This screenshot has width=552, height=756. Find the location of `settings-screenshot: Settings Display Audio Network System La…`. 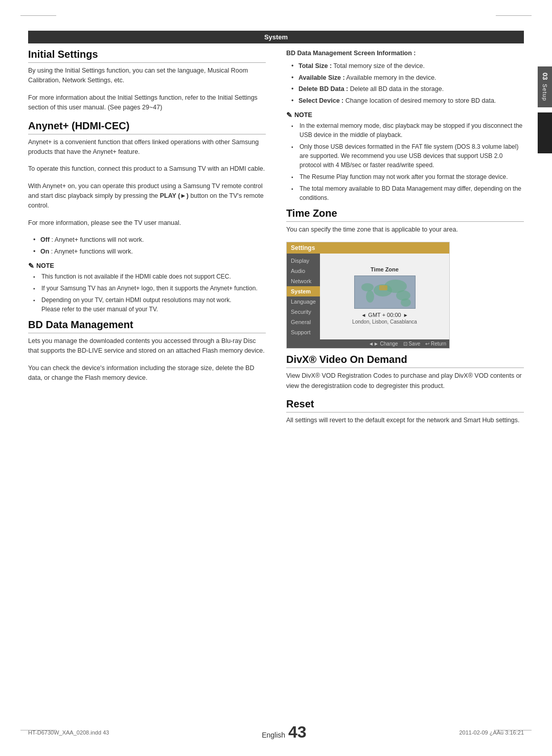

settings-screenshot: Settings Display Audio Network System La… is located at coordinates (368, 295).